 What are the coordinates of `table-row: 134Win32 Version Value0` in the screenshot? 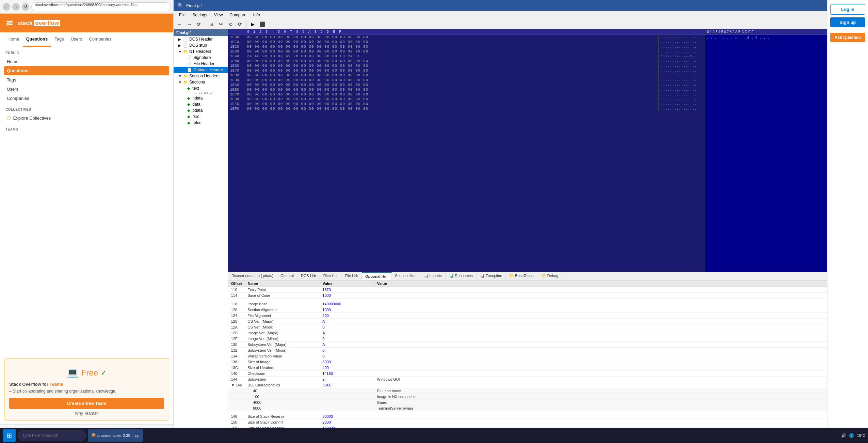 It's located at (528, 356).